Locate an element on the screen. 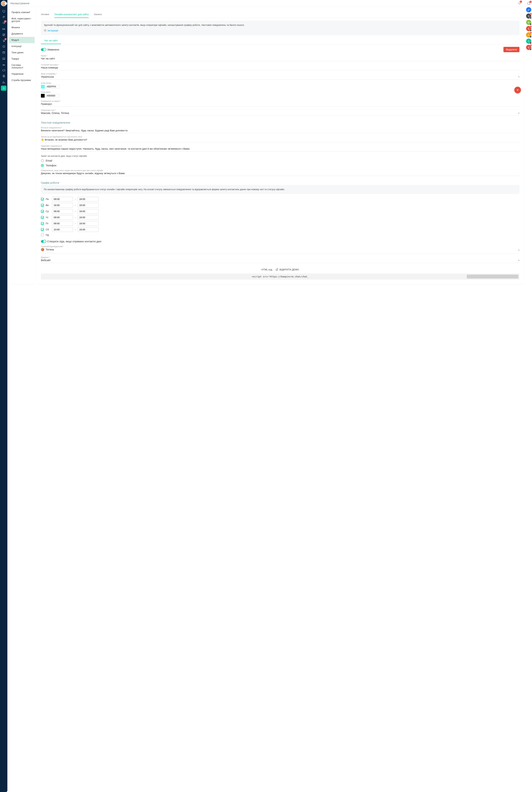 The image size is (532, 792). chat-icon: 3 is located at coordinates (529, 3).